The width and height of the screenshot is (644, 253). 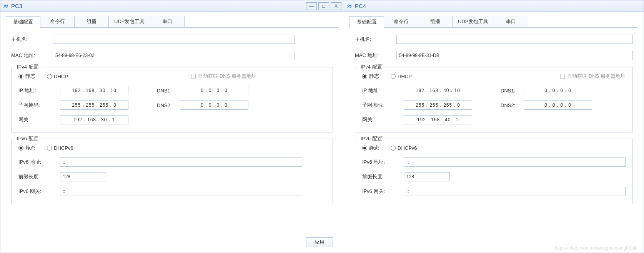 I want to click on maximize-button: □, so click(x=324, y=6).